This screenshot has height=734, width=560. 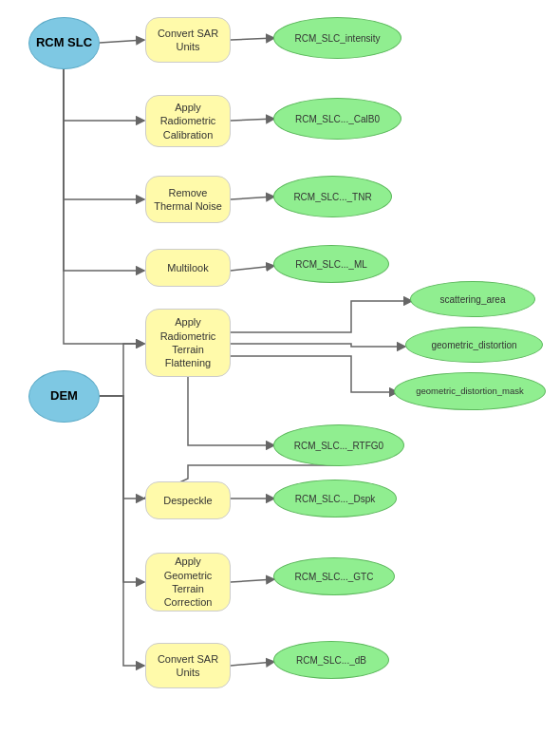 I want to click on geometric-distortion-node: geometric_distortion, so click(x=475, y=345).